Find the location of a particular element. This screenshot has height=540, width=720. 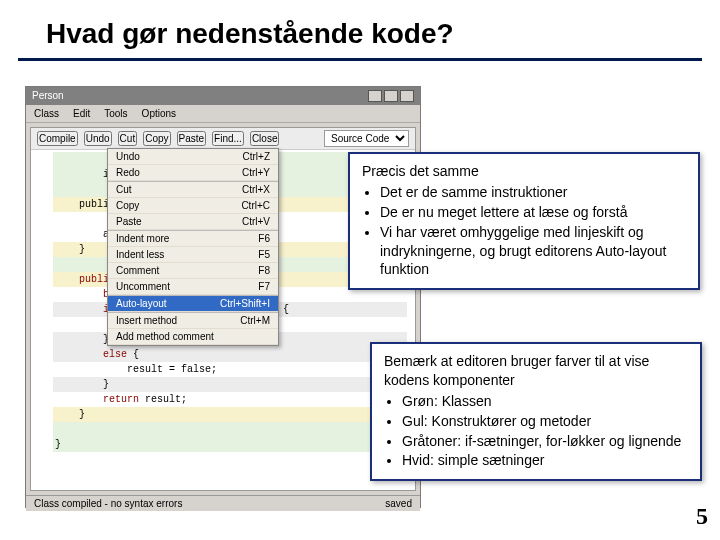

callout-bullet: Gul: Konstruktører og metoder is located at coordinates (545, 422).